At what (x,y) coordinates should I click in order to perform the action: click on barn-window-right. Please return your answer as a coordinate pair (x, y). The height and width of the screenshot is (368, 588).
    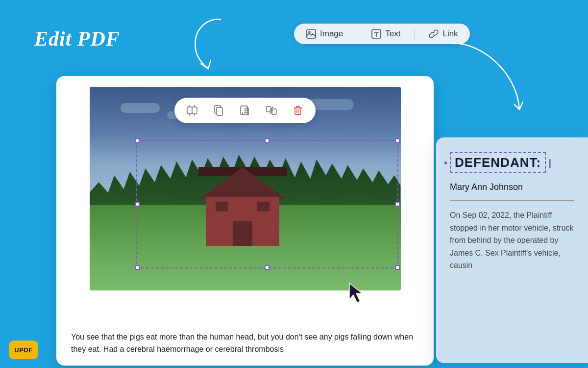
    Looking at the image, I should click on (264, 207).